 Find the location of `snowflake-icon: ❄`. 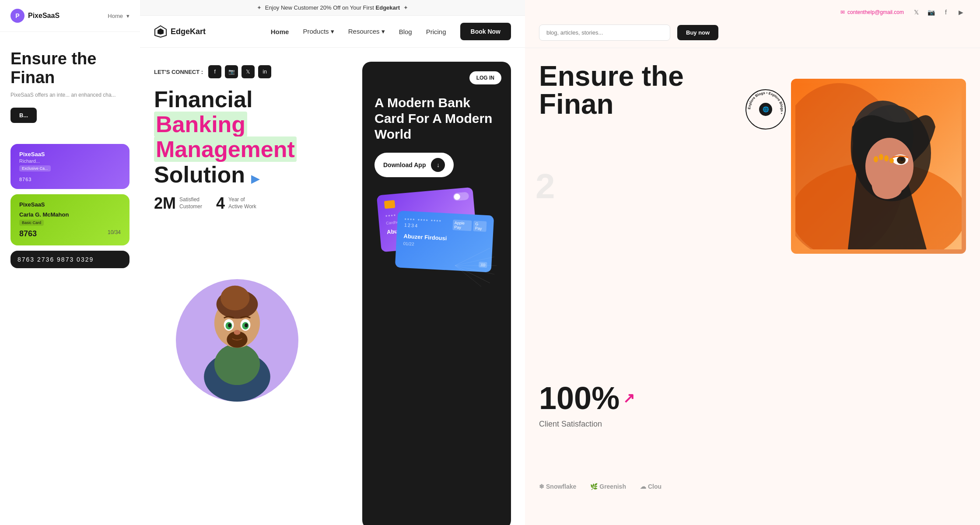

snowflake-icon: ❄ is located at coordinates (542, 486).